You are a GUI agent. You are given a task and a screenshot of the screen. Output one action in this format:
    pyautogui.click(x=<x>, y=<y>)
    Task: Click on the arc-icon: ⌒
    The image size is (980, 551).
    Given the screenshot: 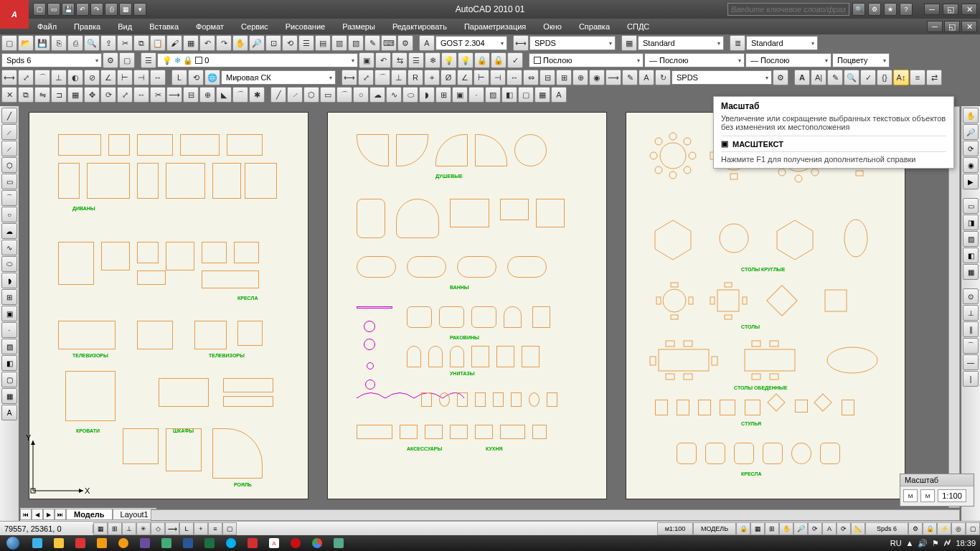 What is the action you would take?
    pyautogui.click(x=344, y=95)
    